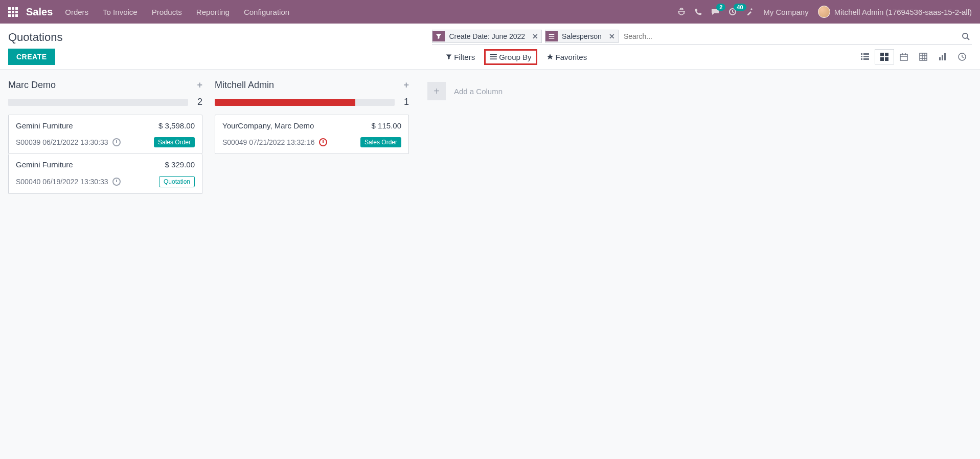 Image resolution: width=980 pixels, height=459 pixels. I want to click on kanban-column: Mitchell Admin + 1 YourCompany, Marc Dem…, so click(312, 116).